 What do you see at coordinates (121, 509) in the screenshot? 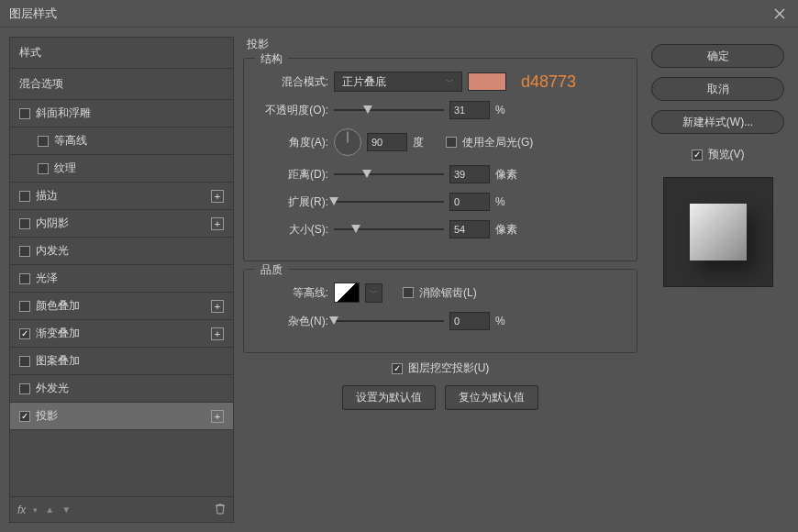
I see `styles-footer: fx ▾ ▲ ▼` at bounding box center [121, 509].